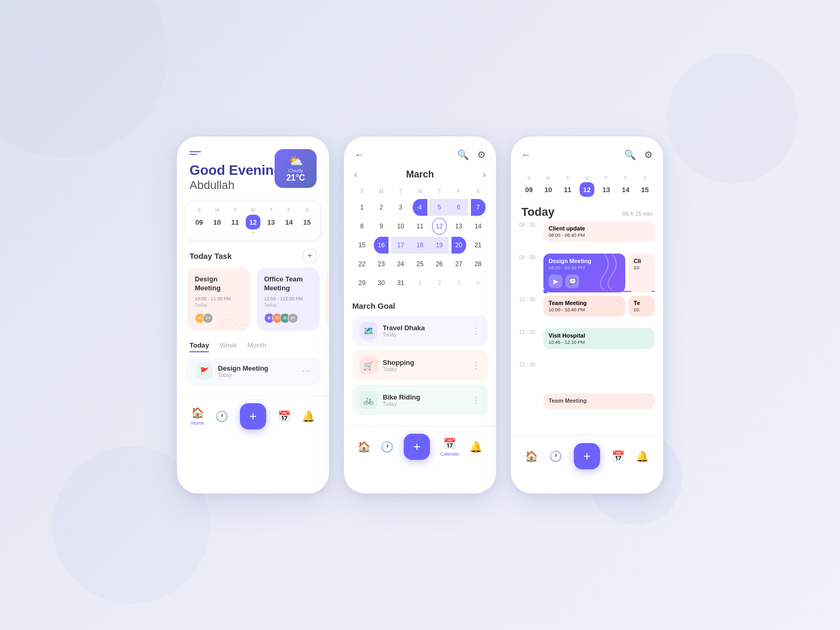 Image resolution: width=840 pixels, height=630 pixels. I want to click on list-item-design: 🚩 Design Meeting Today ⋯, so click(253, 371).